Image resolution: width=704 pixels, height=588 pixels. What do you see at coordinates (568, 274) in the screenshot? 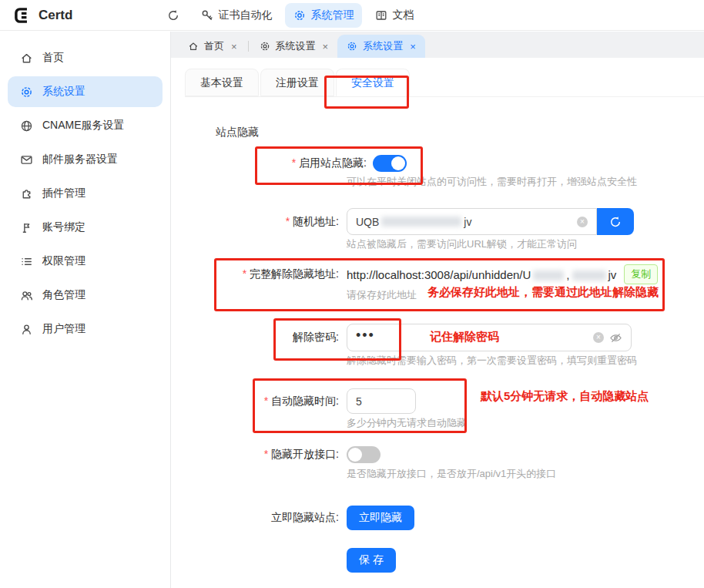
I see `url-mid: ,` at bounding box center [568, 274].